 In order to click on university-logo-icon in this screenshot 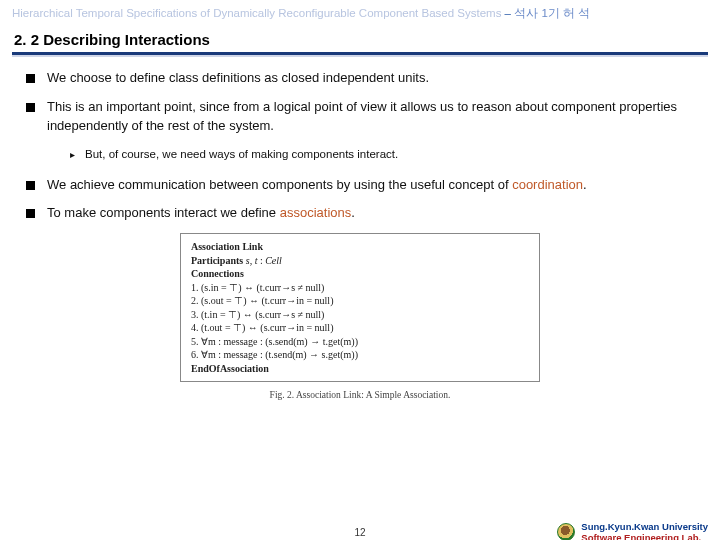, I will do `click(566, 532)`.